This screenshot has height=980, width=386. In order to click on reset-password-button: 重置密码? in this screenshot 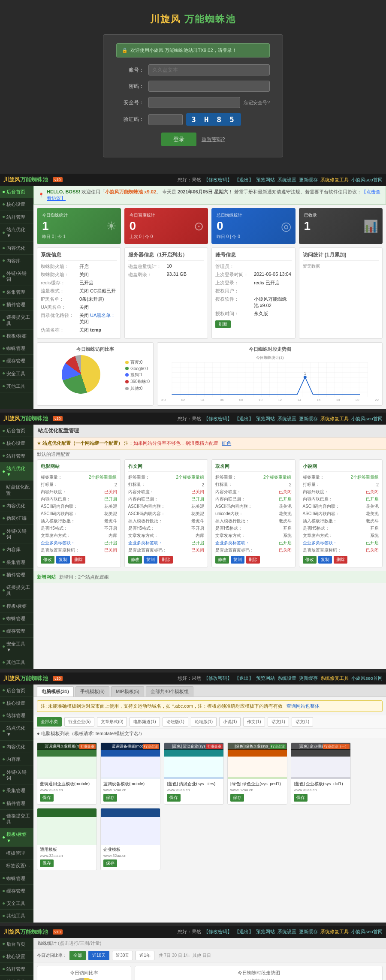, I will do `click(214, 139)`.